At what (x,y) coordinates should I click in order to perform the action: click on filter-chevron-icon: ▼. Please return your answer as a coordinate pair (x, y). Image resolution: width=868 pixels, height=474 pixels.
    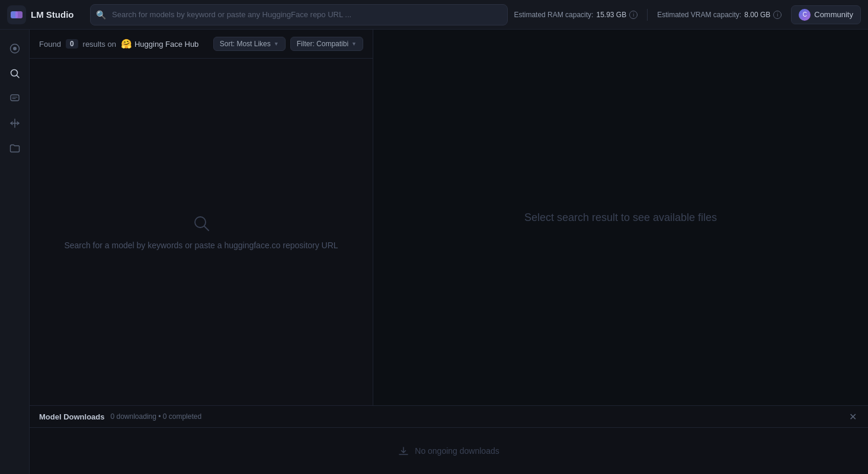
    Looking at the image, I should click on (354, 44).